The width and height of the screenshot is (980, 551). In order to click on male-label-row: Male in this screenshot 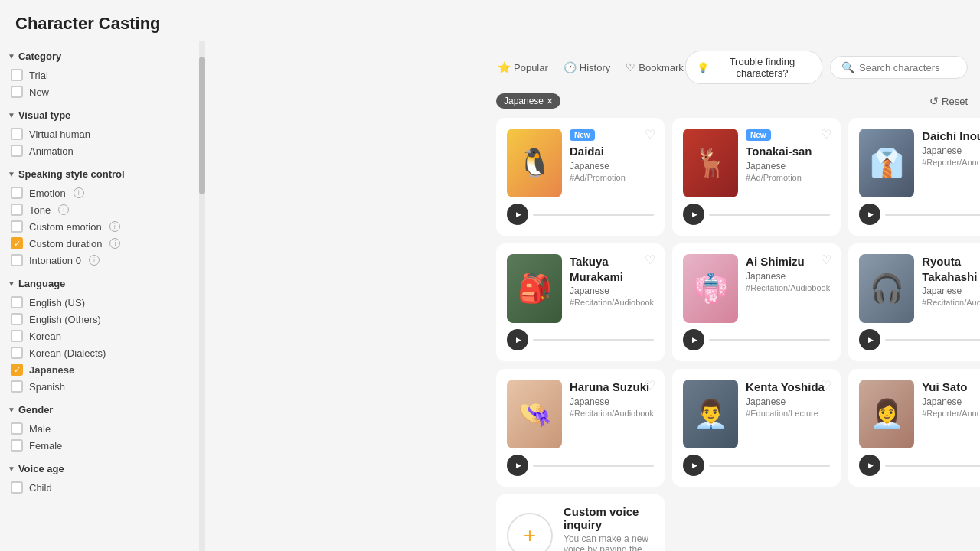, I will do `click(31, 429)`.